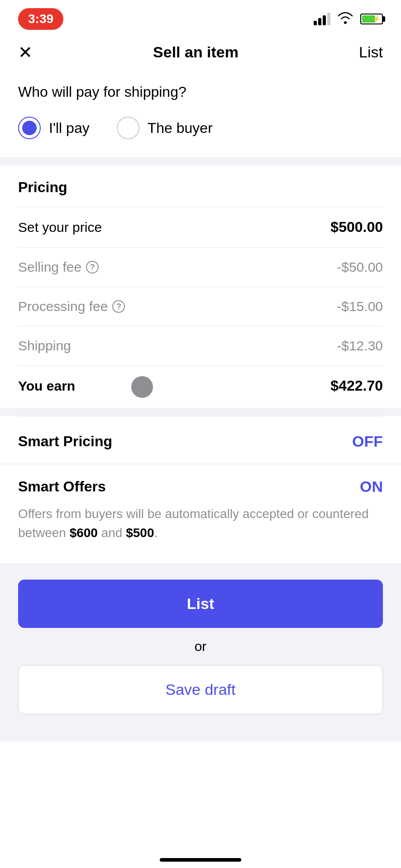 This screenshot has width=401, height=868. Describe the element at coordinates (200, 440) in the screenshot. I see `smart-pricing-row: Smart Pricing OFF` at that location.